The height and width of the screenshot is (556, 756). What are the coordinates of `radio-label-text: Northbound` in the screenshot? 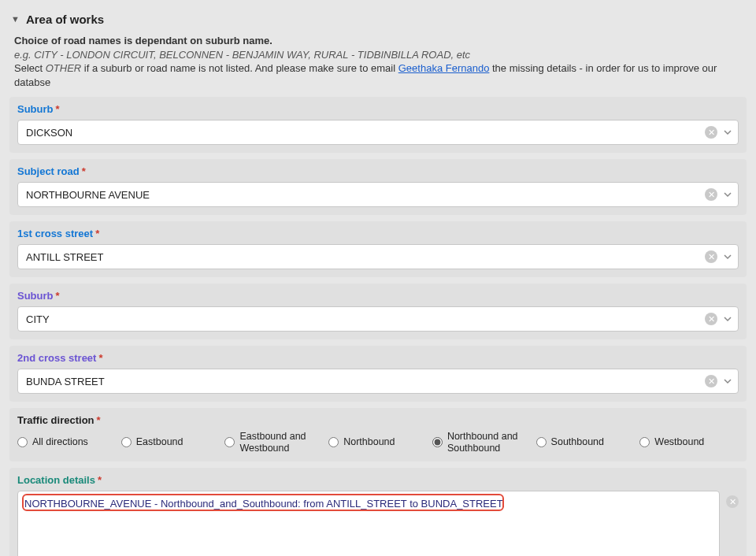 It's located at (369, 442).